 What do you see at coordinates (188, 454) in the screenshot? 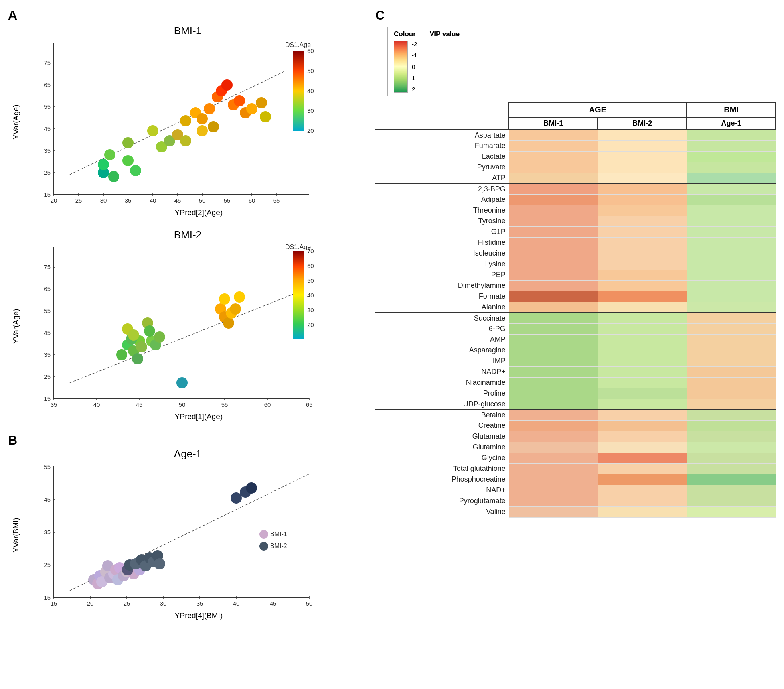
I see `scatter3-title: Age-1` at bounding box center [188, 454].